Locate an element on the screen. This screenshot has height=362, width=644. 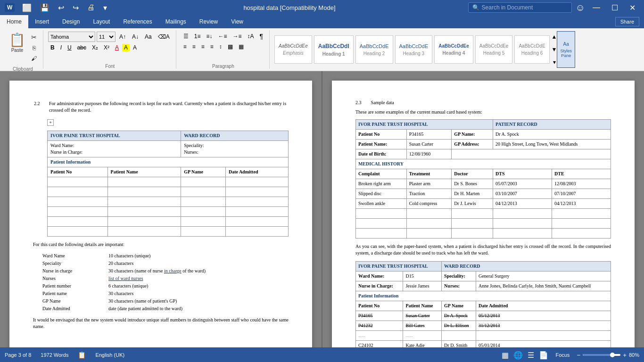
styles-pane-button: Aa StylesPane is located at coordinates (566, 49).